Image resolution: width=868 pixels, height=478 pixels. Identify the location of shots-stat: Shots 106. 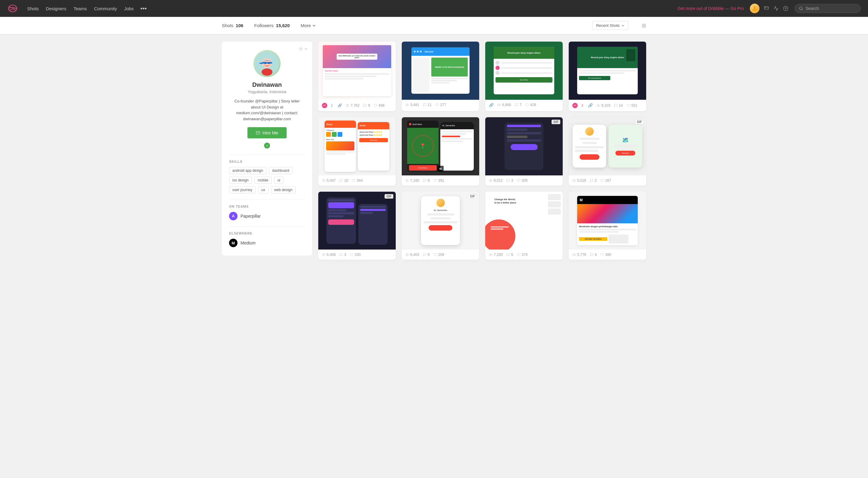
(232, 26).